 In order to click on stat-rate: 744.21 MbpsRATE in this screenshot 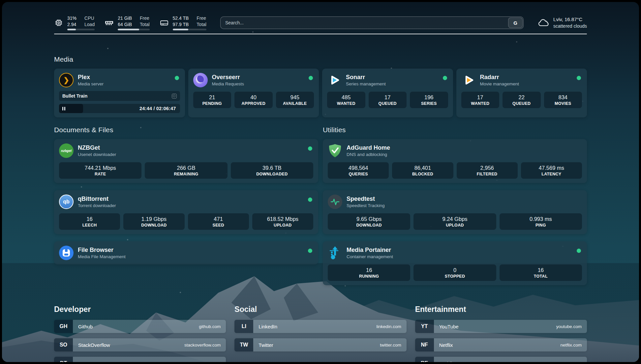, I will do `click(100, 170)`.